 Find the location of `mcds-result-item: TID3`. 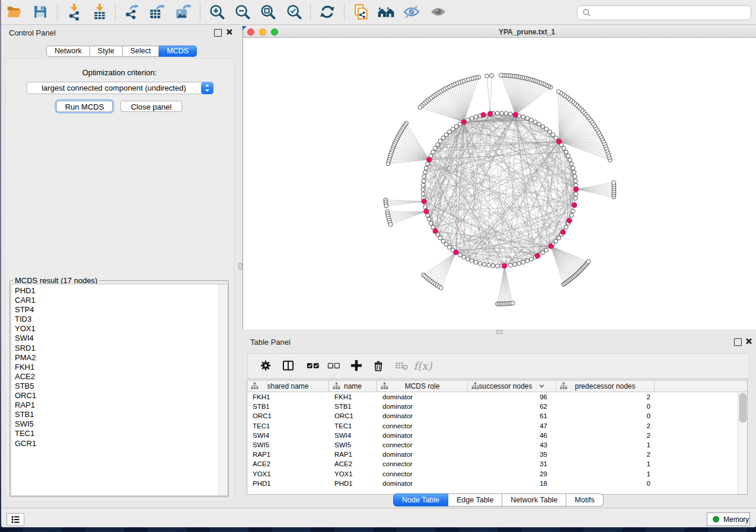

mcds-result-item: TID3 is located at coordinates (115, 319).